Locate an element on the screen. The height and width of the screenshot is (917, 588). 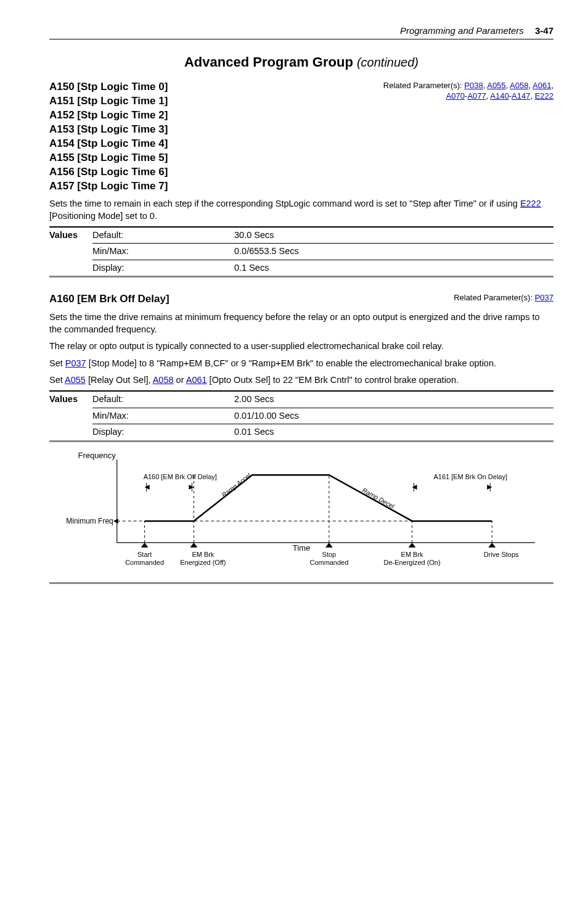
param-name: A157 [Stp Logic Time 7] is located at coordinates (108, 186).